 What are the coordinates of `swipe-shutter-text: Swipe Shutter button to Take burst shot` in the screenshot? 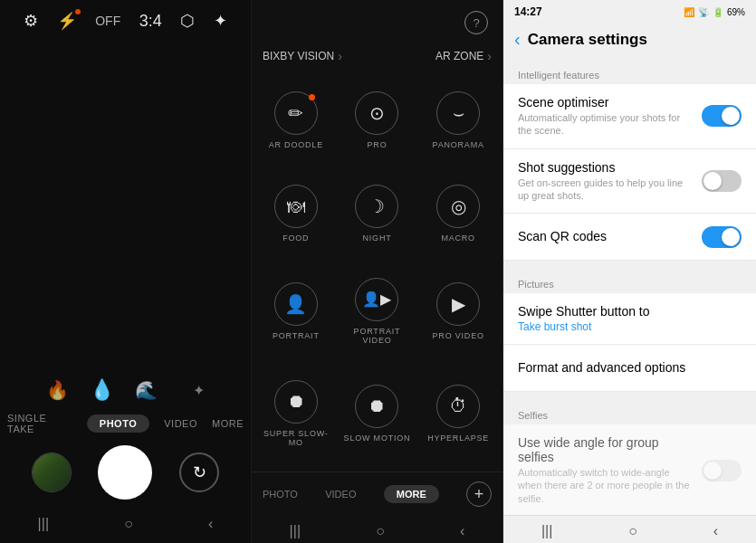 It's located at (630, 319).